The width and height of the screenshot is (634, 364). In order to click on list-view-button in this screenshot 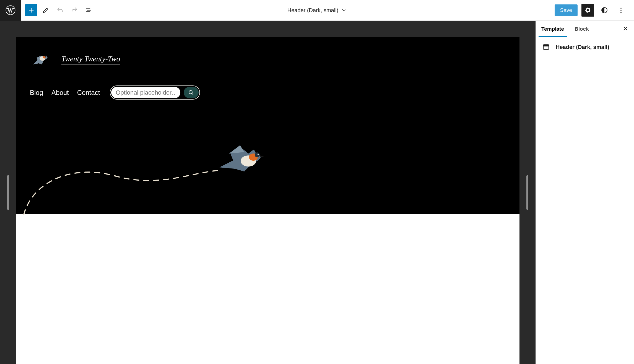, I will do `click(89, 10)`.